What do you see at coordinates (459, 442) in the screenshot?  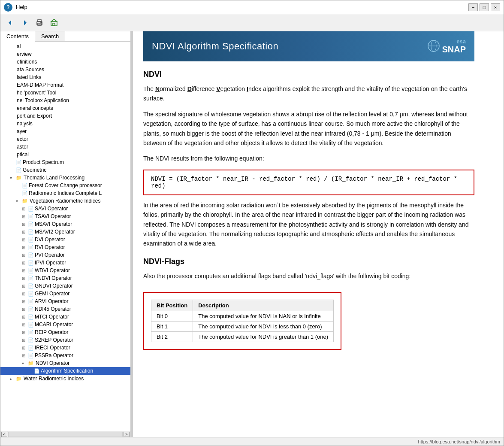 I see `status-url: https://blog.esa.net/snap/ndvi/algorithm` at bounding box center [459, 442].